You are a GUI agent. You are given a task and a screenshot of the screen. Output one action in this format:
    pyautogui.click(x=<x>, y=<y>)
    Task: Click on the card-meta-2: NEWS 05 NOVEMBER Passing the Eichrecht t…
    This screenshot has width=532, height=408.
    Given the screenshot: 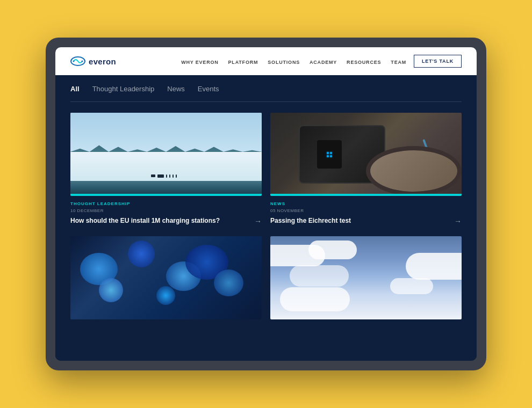 What is the action you would take?
    pyautogui.click(x=366, y=212)
    